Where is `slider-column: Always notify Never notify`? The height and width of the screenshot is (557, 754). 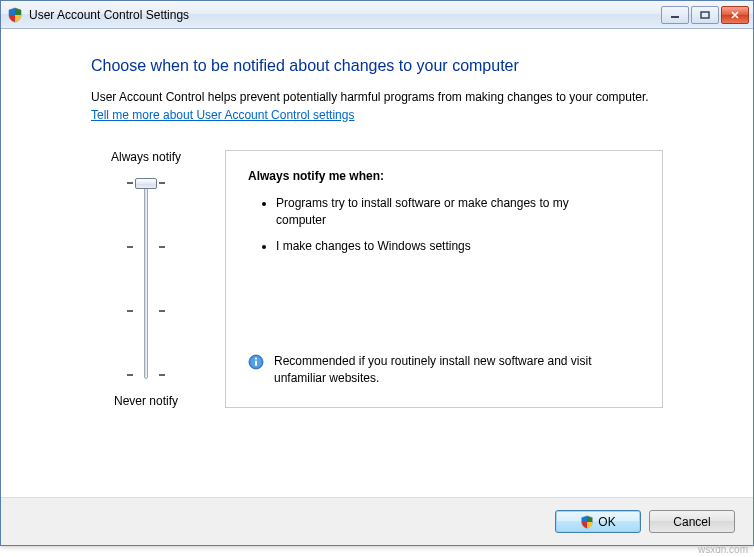
slider-column: Always notify Never notify is located at coordinates (146, 279).